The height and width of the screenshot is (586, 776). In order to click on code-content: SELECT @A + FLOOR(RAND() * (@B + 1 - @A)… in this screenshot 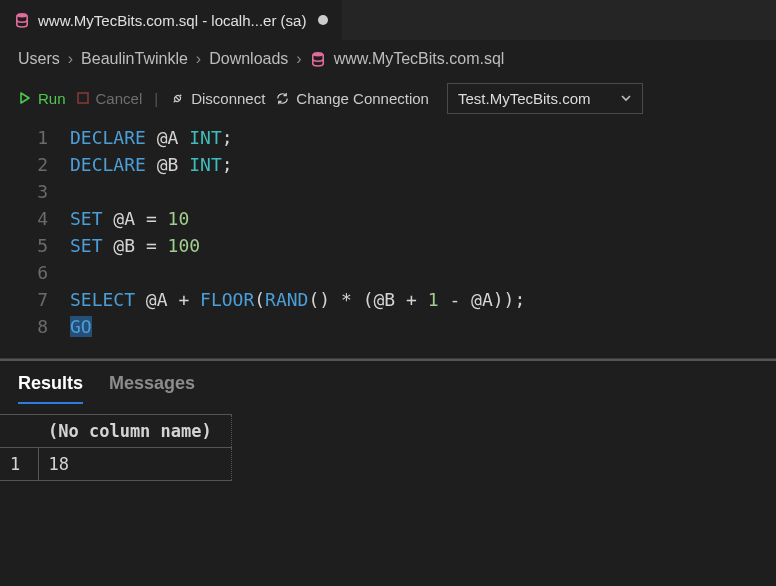, I will do `click(298, 300)`.